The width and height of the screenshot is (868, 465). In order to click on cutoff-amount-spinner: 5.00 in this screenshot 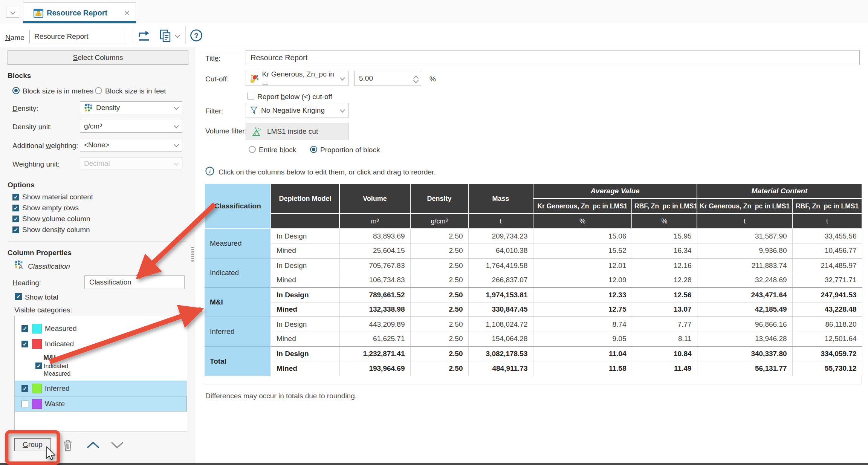, I will do `click(388, 78)`.